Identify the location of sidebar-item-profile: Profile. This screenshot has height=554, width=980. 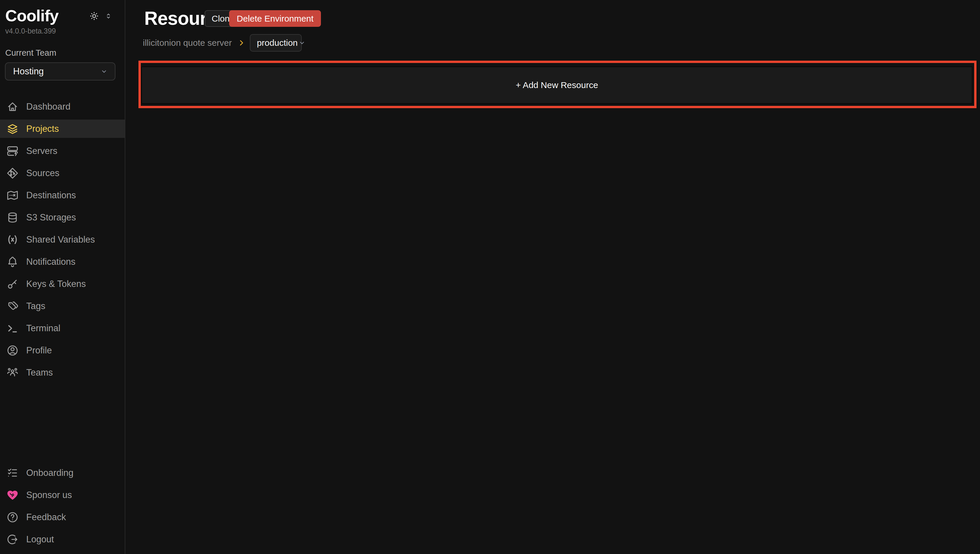
(62, 350).